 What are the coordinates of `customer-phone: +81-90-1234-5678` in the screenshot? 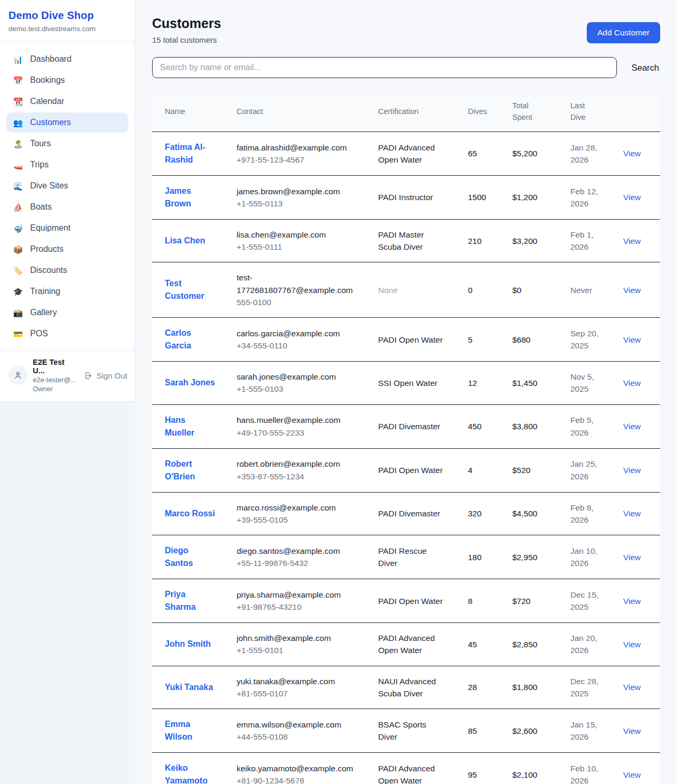 It's located at (301, 779).